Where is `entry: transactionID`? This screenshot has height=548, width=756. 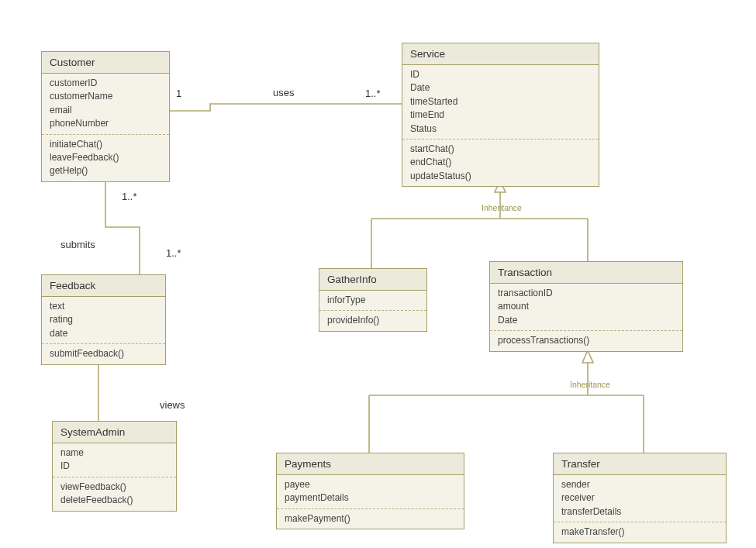 entry: transactionID is located at coordinates (586, 293).